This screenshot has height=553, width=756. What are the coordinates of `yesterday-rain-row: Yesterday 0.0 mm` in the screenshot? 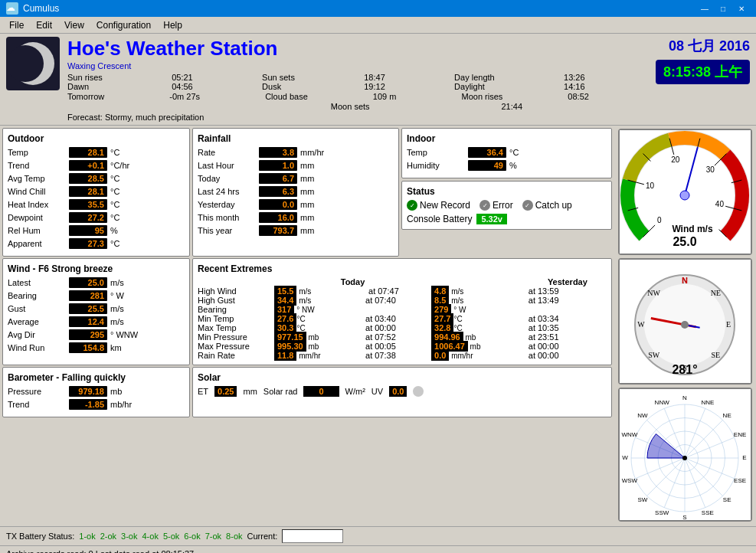 It's located at (296, 205).